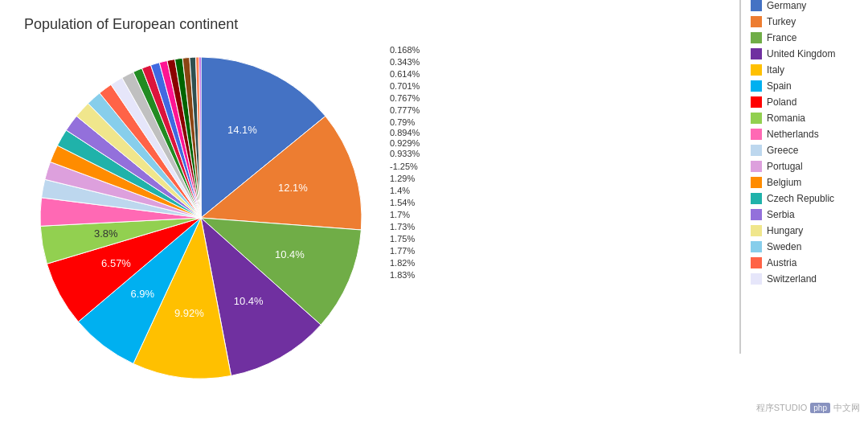  Describe the element at coordinates (402, 239) in the screenshot. I see `float-label: 1.75%` at that location.